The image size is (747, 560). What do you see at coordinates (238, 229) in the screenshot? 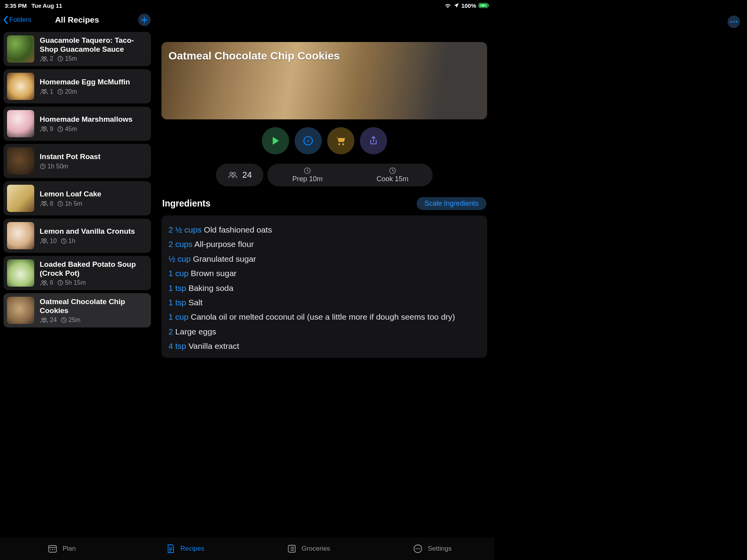
I see `ingredient-name: Old fashioned oats` at bounding box center [238, 229].